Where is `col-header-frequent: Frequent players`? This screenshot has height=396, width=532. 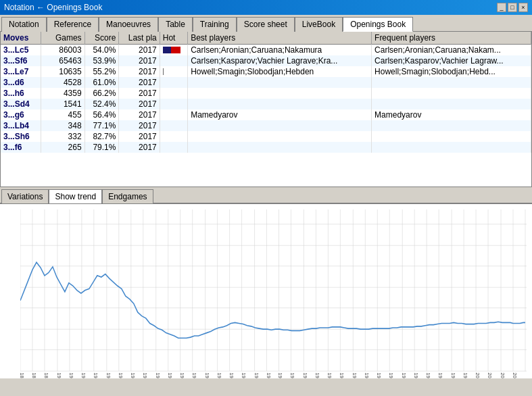 col-header-frequent: Frequent players is located at coordinates (452, 38).